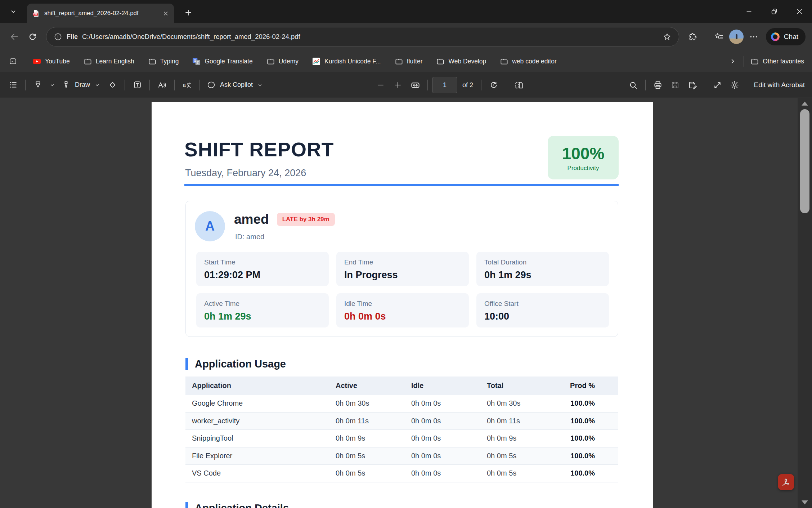  Describe the element at coordinates (112, 85) in the screenshot. I see `erase-button` at that location.